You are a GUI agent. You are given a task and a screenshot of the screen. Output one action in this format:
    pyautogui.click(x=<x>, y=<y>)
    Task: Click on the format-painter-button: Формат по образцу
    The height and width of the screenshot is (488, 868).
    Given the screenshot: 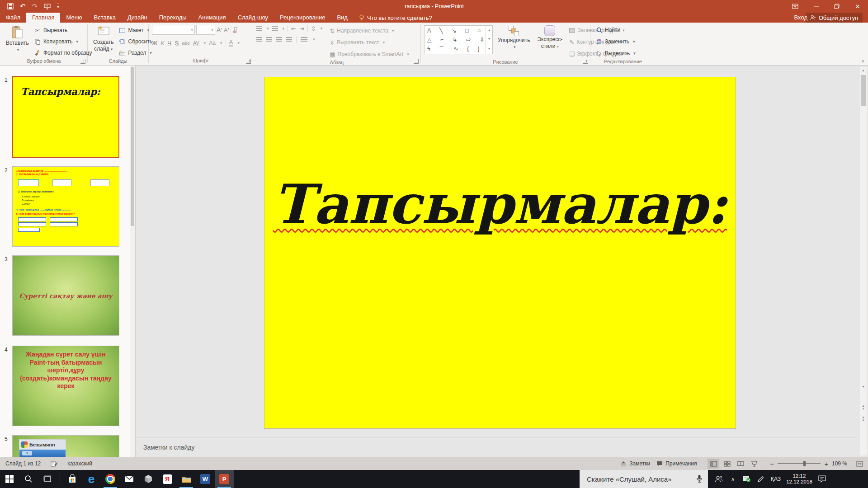 What is the action you would take?
    pyautogui.click(x=63, y=53)
    